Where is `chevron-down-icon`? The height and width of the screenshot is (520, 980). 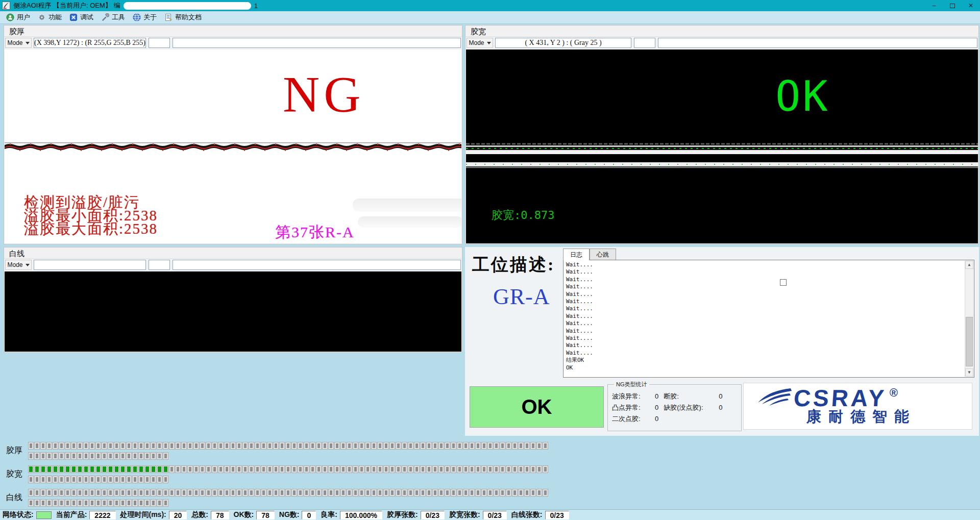
chevron-down-icon is located at coordinates (28, 43).